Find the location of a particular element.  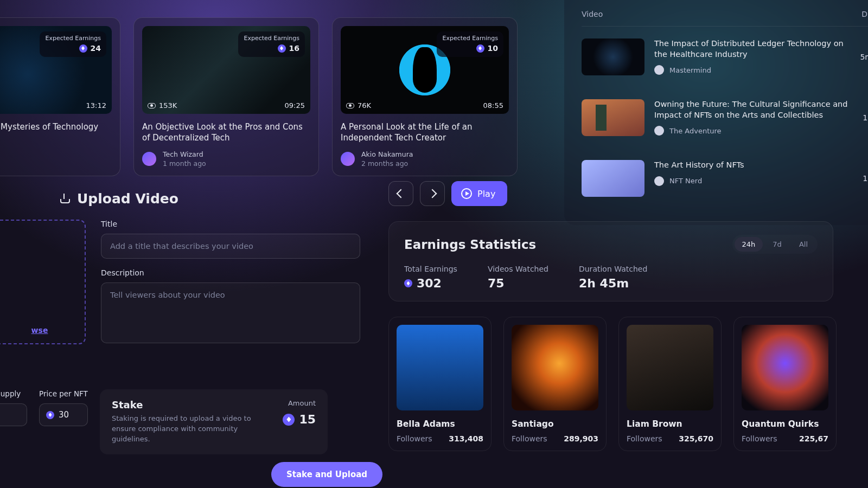

total-earnings-value: 302 is located at coordinates (429, 283).